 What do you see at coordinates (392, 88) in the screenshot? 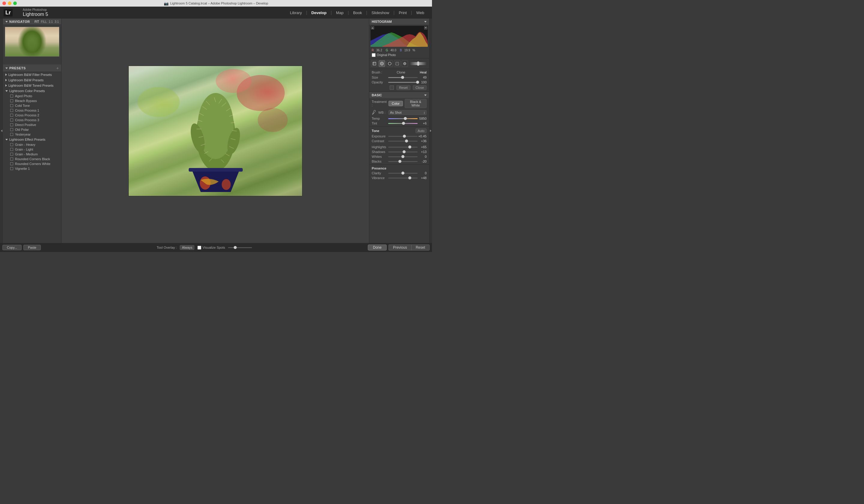
I see `color-swatch` at bounding box center [392, 88].